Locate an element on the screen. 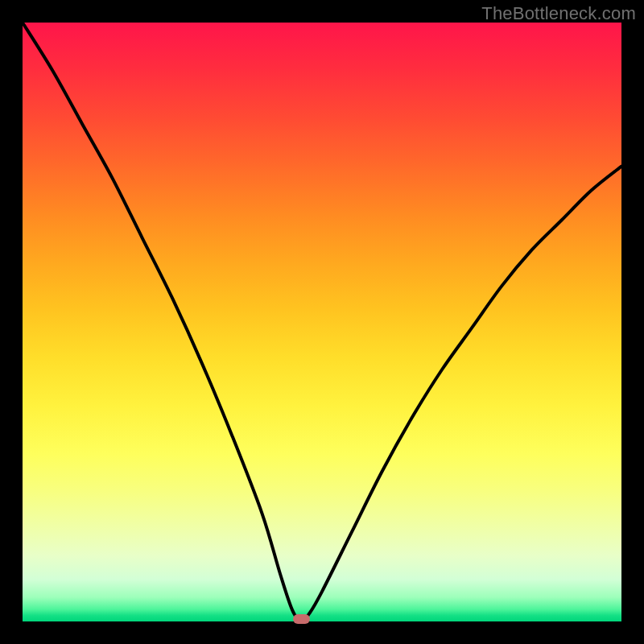  optimum-marker is located at coordinates (301, 619).